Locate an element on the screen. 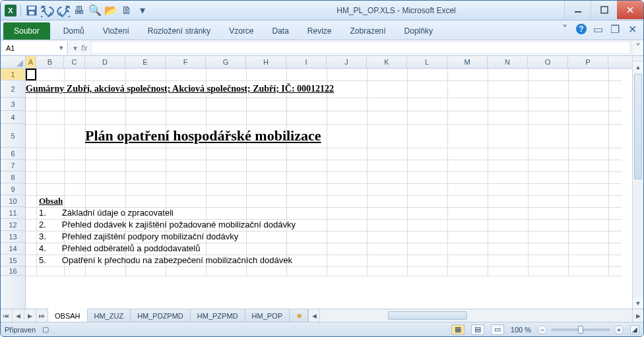 This screenshot has height=337, width=644. expand-formula-bar-icon: ˅ is located at coordinates (637, 47).